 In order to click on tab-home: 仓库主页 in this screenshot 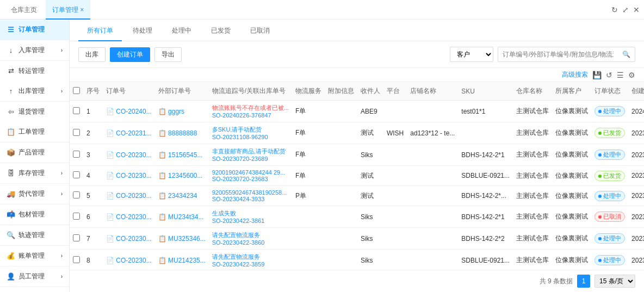, I will do `click(24, 10)`.